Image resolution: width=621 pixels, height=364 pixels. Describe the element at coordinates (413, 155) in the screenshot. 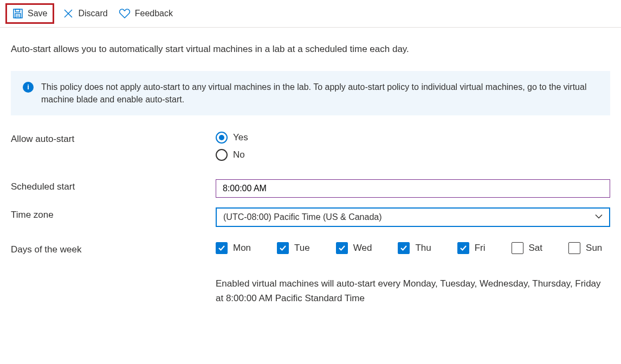

I see `allow-autostart-no: No` at that location.